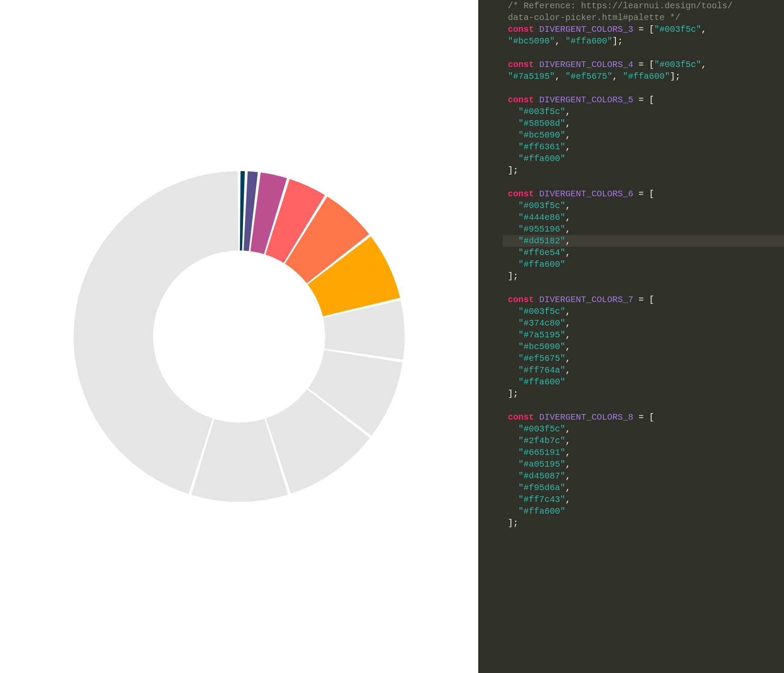  What do you see at coordinates (631, 429) in the screenshot?
I see `code-line: 34 "#003f5c",` at bounding box center [631, 429].